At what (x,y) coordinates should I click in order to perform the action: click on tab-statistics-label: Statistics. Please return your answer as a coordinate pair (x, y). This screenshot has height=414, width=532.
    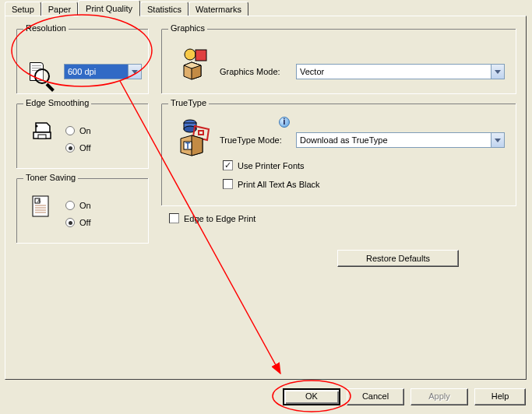
    Looking at the image, I should click on (164, 9).